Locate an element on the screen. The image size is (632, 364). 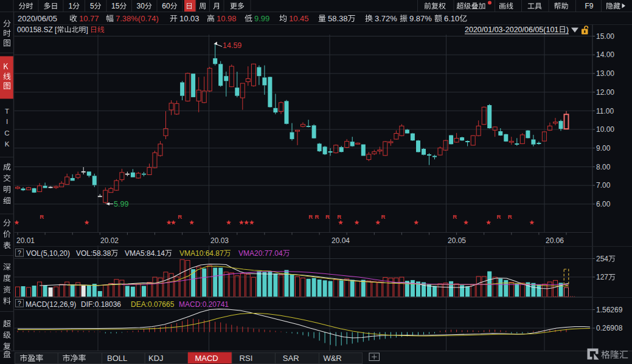
svg-text: 10.03 is located at coordinates (190, 18).